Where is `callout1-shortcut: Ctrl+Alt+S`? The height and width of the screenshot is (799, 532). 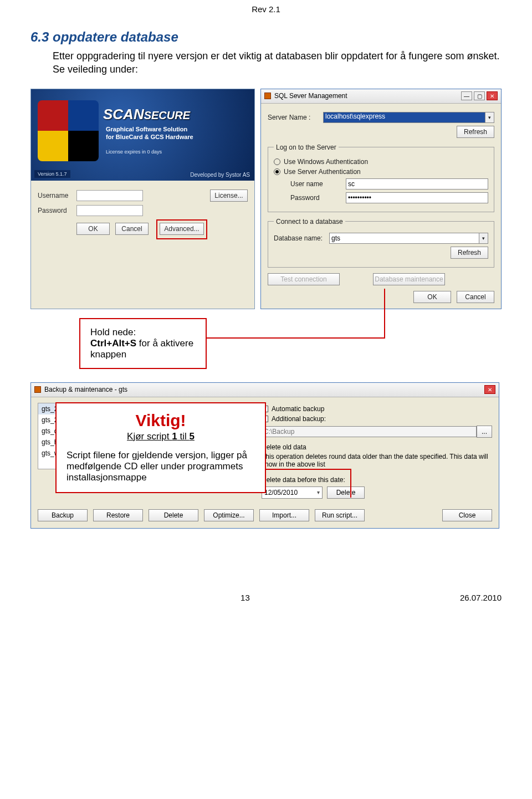 callout1-shortcut: Ctrl+Alt+S is located at coordinates (113, 344).